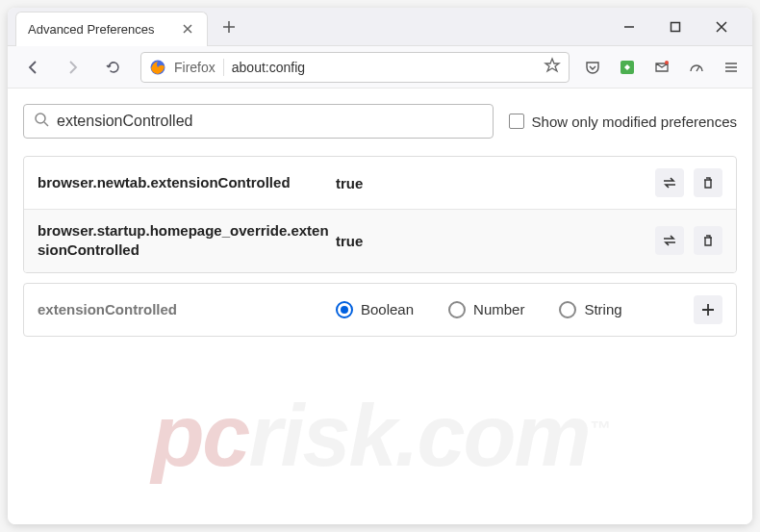 Image resolution: width=760 pixels, height=532 pixels. What do you see at coordinates (662, 67) in the screenshot?
I see `inbox-icon` at bounding box center [662, 67].